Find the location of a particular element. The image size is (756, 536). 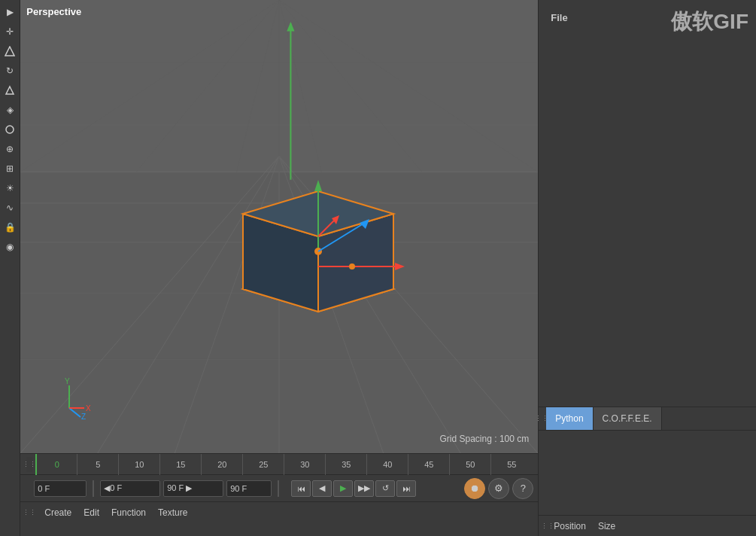

tick-20: 20 is located at coordinates (221, 464).